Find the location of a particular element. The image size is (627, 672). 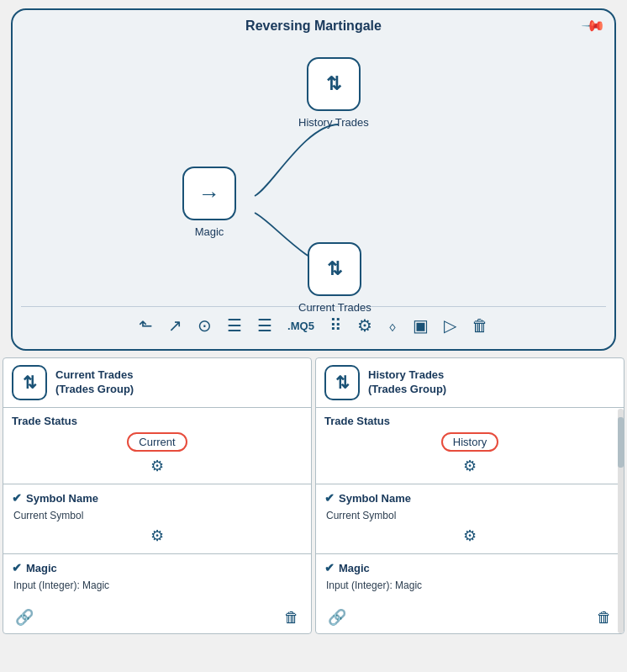

history-trades-node: ⇅ History Trades is located at coordinates (334, 93).